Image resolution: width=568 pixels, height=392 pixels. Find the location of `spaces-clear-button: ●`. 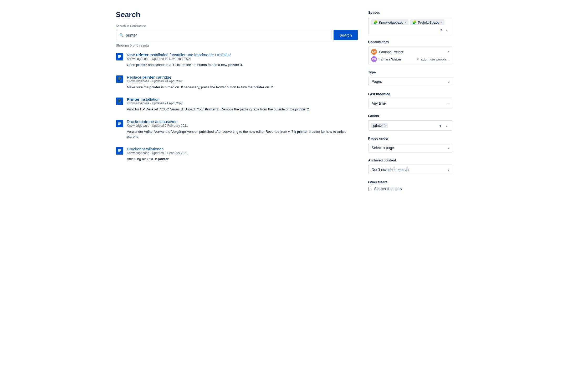

spaces-clear-button: ● is located at coordinates (442, 29).